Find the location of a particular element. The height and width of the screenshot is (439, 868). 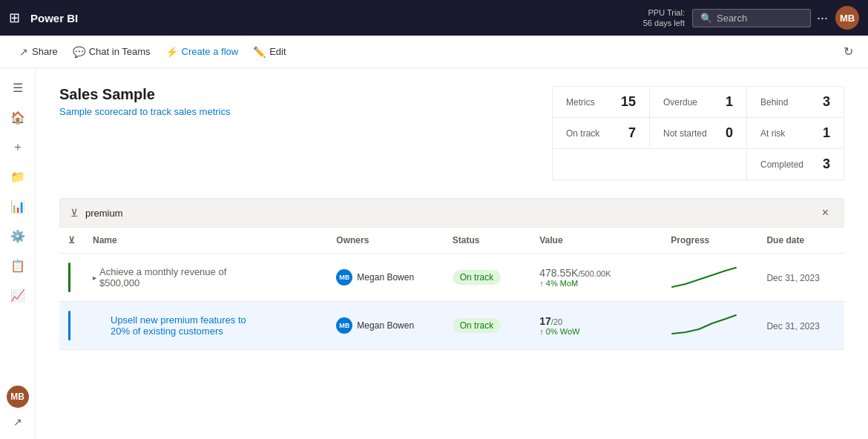

row2-name-text: Upsell new premium features to 20% of ex… is located at coordinates (178, 326).